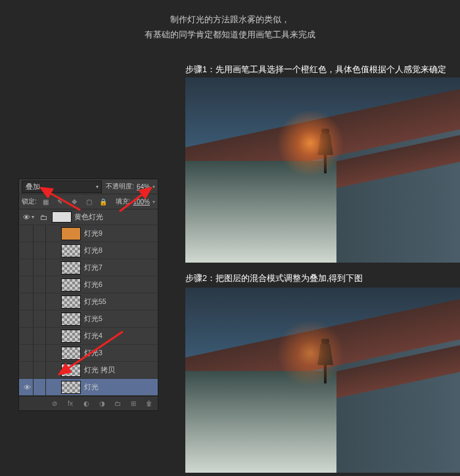 This screenshot has width=460, height=476. What do you see at coordinates (91, 387) in the screenshot?
I see `layer-name: 灯光` at bounding box center [91, 387].